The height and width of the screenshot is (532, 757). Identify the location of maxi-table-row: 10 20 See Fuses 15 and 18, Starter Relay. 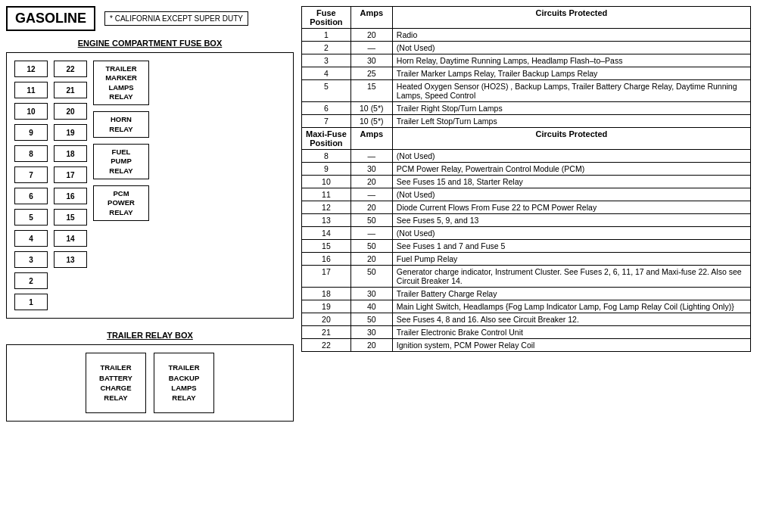
(527, 182).